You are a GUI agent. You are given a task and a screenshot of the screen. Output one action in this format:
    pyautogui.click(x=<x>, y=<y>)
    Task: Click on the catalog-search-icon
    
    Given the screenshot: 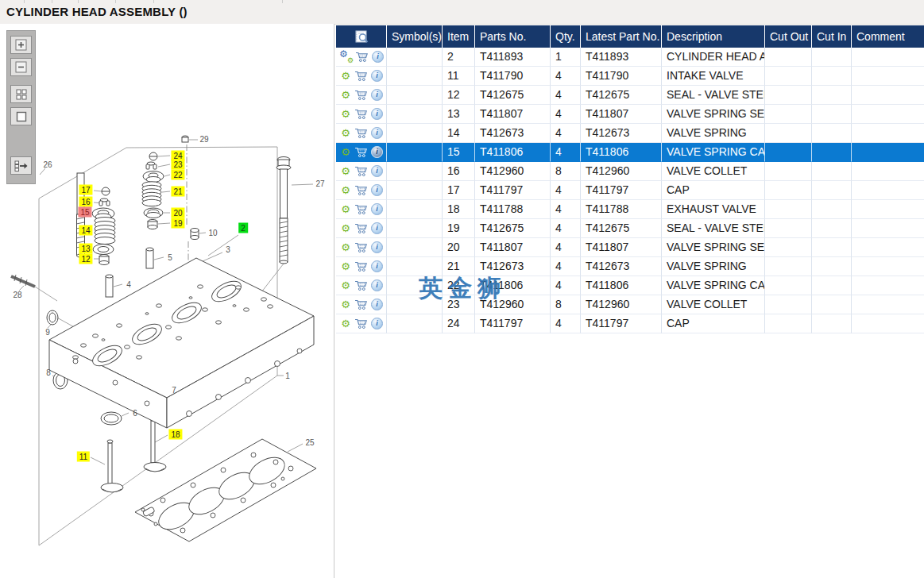 What is the action you would take?
    pyautogui.click(x=361, y=37)
    